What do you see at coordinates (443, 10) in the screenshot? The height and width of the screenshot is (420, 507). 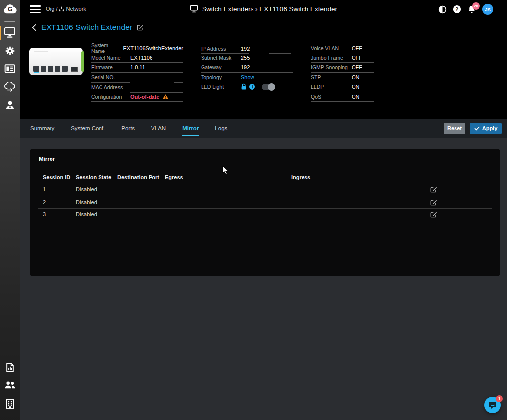 I see `contrast-icon` at bounding box center [443, 10].